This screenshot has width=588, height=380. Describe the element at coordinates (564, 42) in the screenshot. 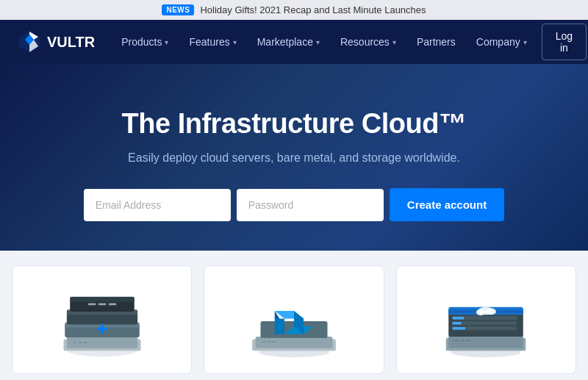

I see `login-button: Log in` at that location.